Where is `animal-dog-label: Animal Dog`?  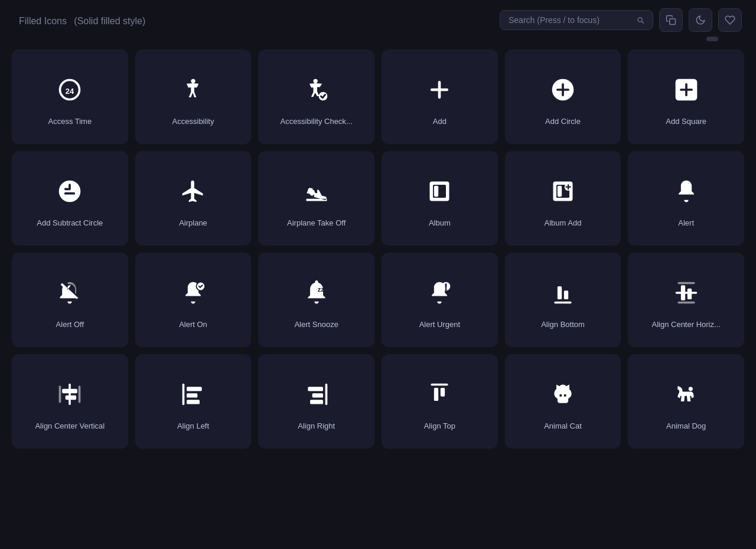 animal-dog-label: Animal Dog is located at coordinates (686, 426).